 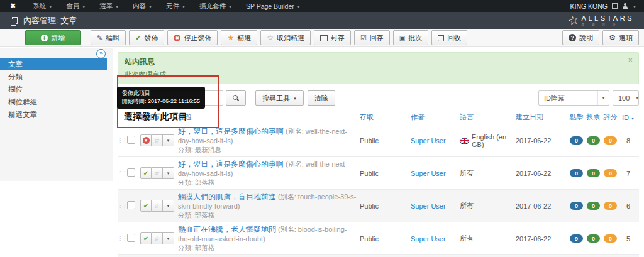 I want to click on title-cell: 熱血正在沸騰，老人懷疑地問 (別名: blood-is-boiling-the-…, so click(x=269, y=239).